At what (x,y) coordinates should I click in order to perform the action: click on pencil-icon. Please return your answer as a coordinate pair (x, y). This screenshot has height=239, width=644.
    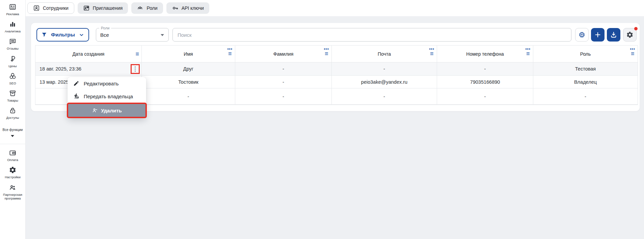
    Looking at the image, I should click on (76, 83).